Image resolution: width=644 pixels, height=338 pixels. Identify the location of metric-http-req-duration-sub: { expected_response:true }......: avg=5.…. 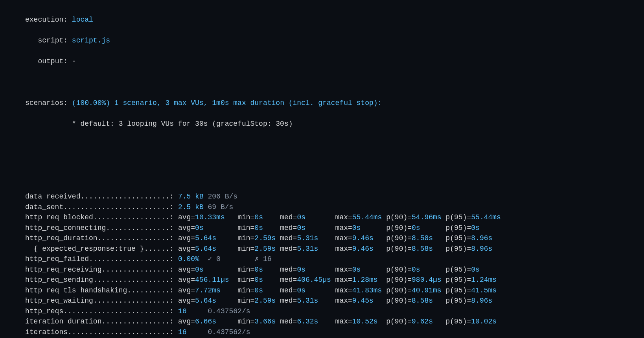
(322, 249).